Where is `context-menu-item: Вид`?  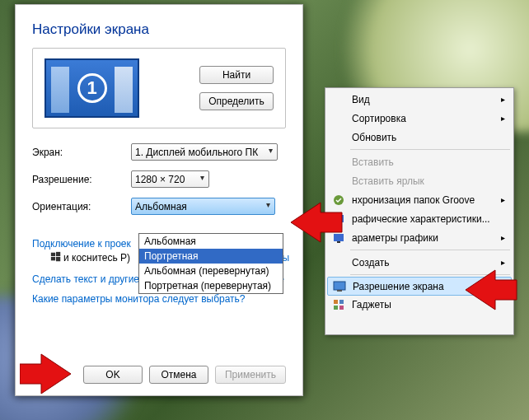
context-menu-item: Вид is located at coordinates (419, 99).